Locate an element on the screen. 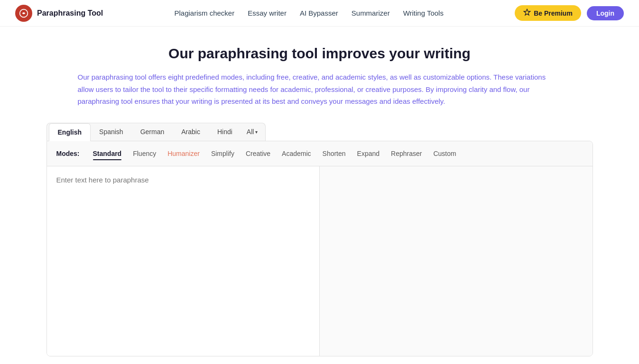 Image resolution: width=639 pixels, height=364 pixels. mode-humanizer: Humanizer is located at coordinates (184, 154).